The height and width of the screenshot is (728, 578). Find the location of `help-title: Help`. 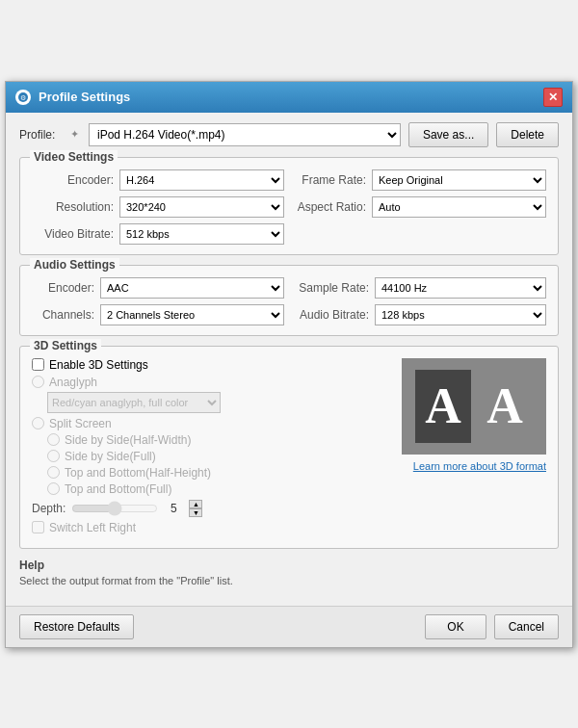

help-title: Help is located at coordinates (289, 565).